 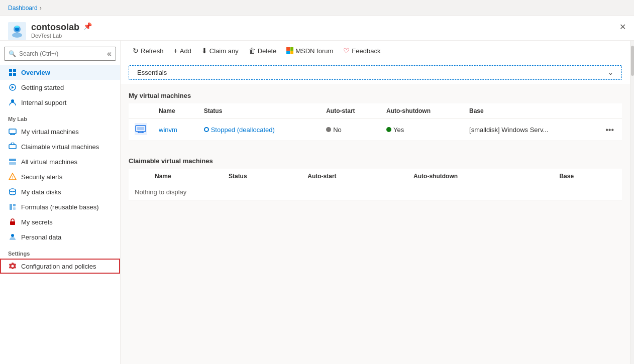 What do you see at coordinates (110, 54) in the screenshot?
I see `collapse-button: «` at bounding box center [110, 54].